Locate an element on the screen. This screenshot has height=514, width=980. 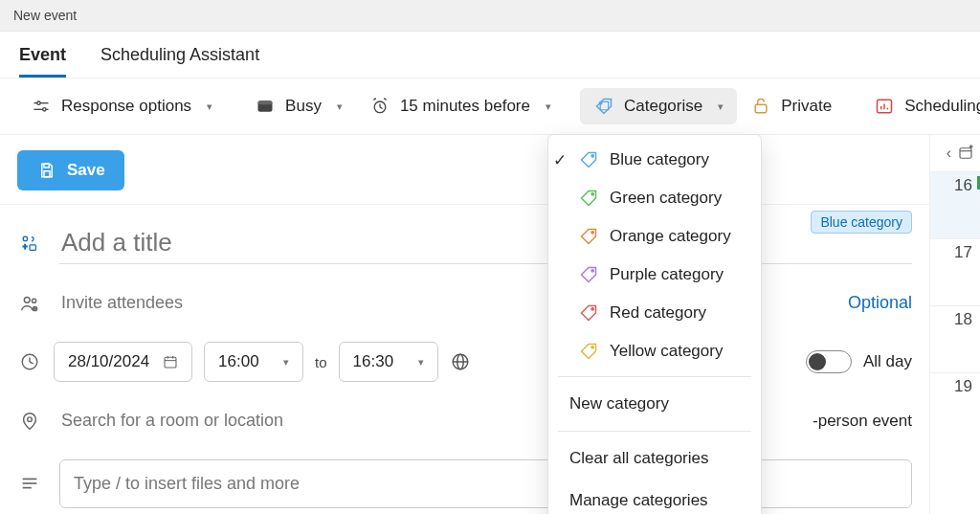
calendar-expand-icon is located at coordinates (966, 153).